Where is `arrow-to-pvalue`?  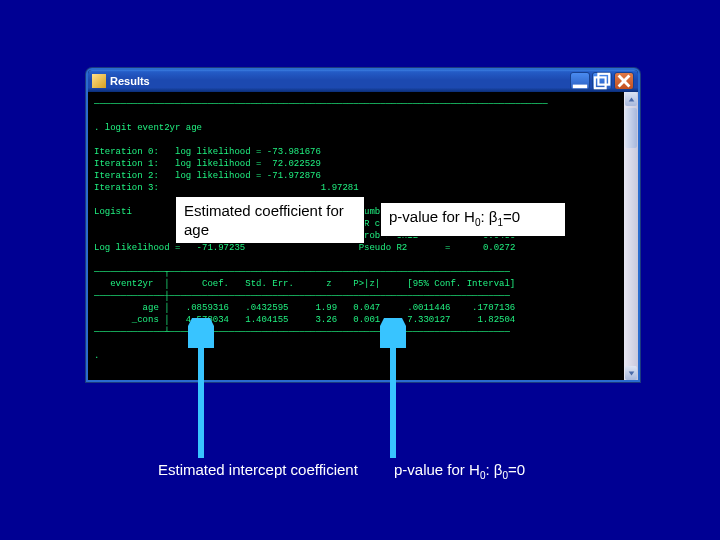 arrow-to-pvalue is located at coordinates (393, 388).